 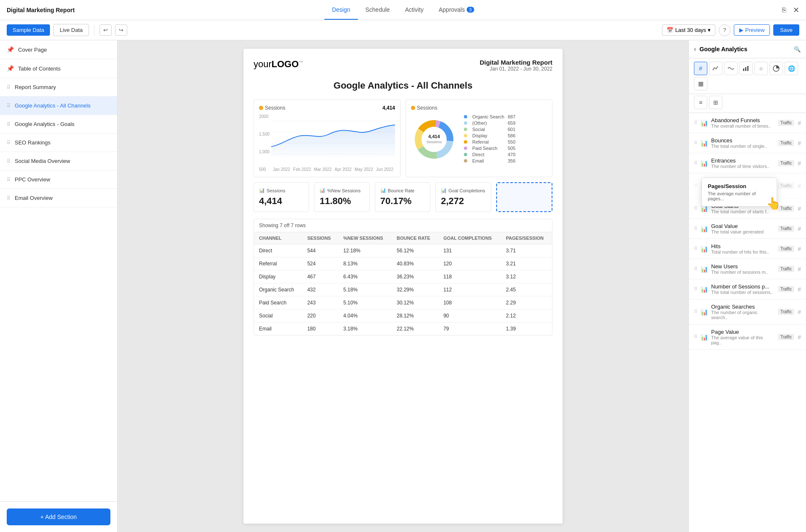 What do you see at coordinates (747, 143) in the screenshot?
I see `metric-item-bounces: ⠿ 📊 Bounces The total number of single..…` at bounding box center [747, 143].